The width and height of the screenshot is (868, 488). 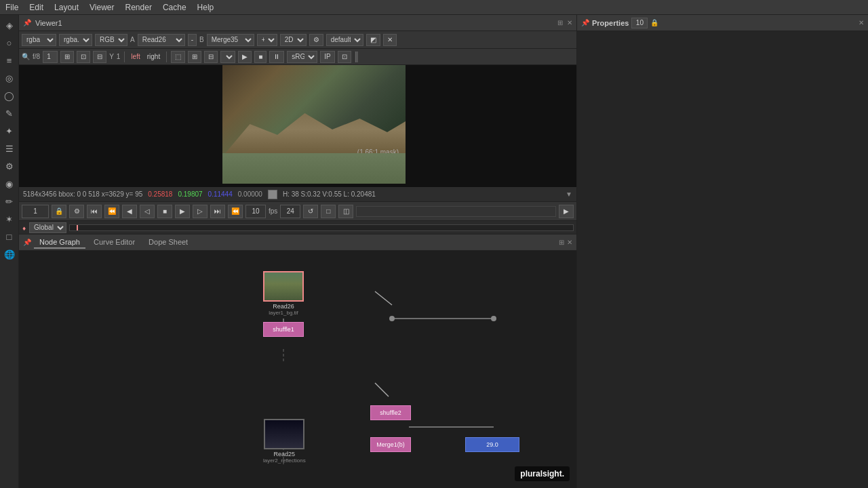 What do you see at coordinates (178, 57) in the screenshot?
I see `format-icon-1: ⬚` at bounding box center [178, 57].